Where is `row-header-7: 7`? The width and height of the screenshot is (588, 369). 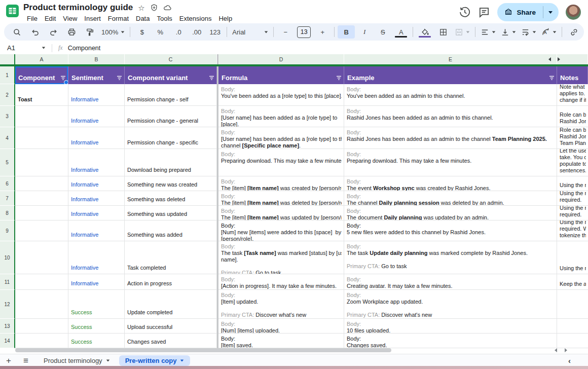
row-header-7: 7 is located at coordinates (8, 199).